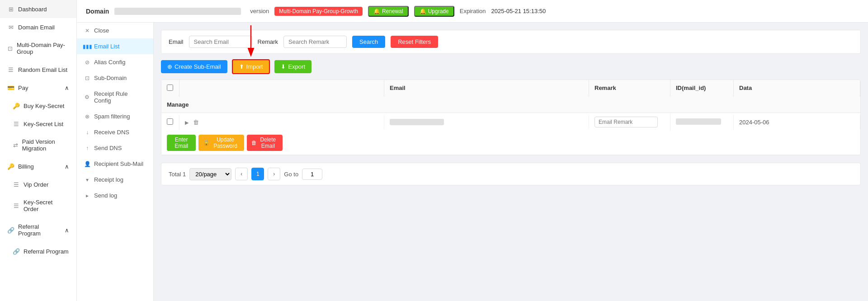 Image resolution: width=868 pixels, height=301 pixels. What do you see at coordinates (38, 166) in the screenshot?
I see `sidebar-item-billing: 🔑 Billing ∧` at bounding box center [38, 166].